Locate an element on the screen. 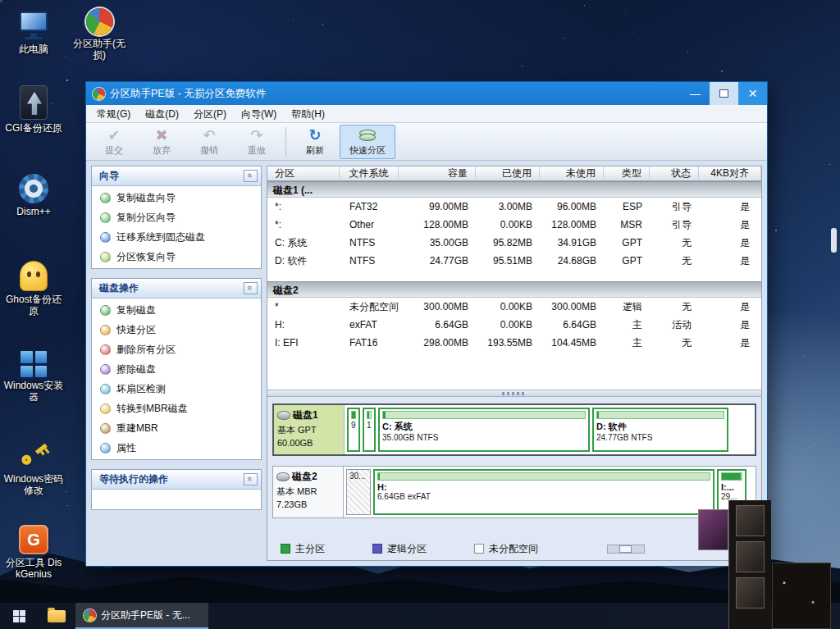 The height and width of the screenshot is (629, 840). partition-row: H:exFAT6.64GB0.00KB6.64GB主活动是 is located at coordinates (514, 325).